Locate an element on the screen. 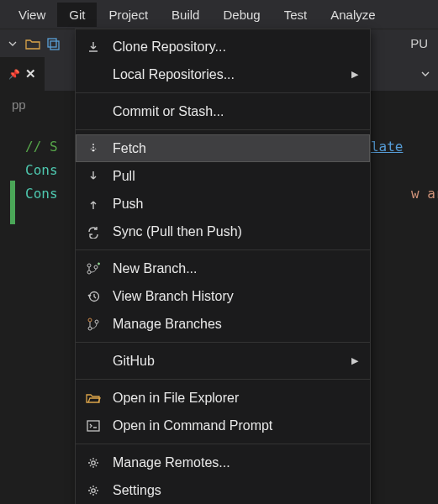 The height and width of the screenshot is (504, 438). menu-label: View Branch History is located at coordinates (173, 297).